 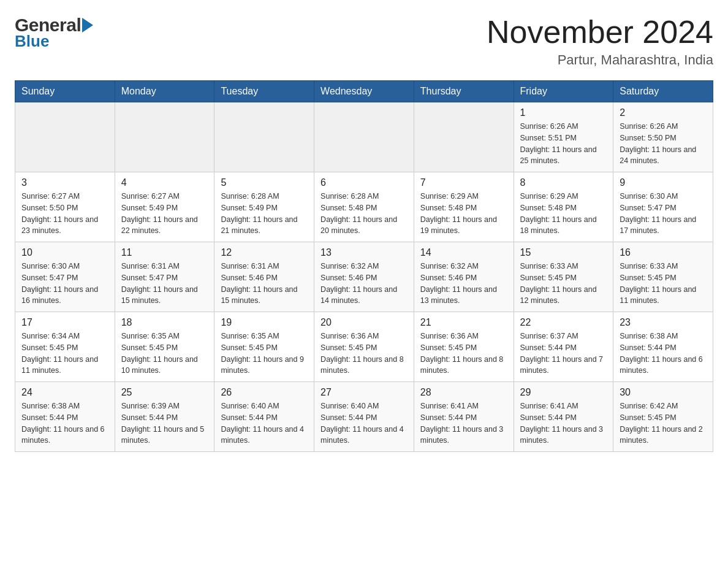 I want to click on day-number: 21, so click(x=464, y=323).